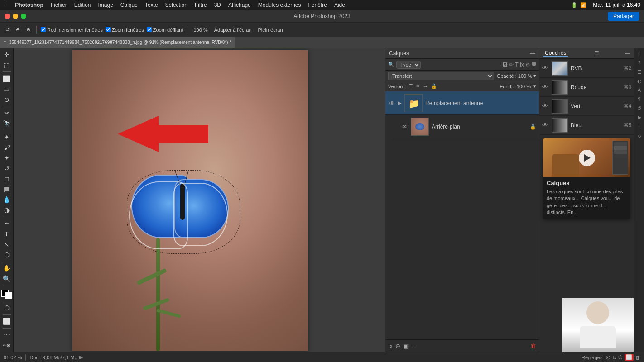  Describe the element at coordinates (406, 346) in the screenshot. I see `create-group-icon: ▣` at that location.